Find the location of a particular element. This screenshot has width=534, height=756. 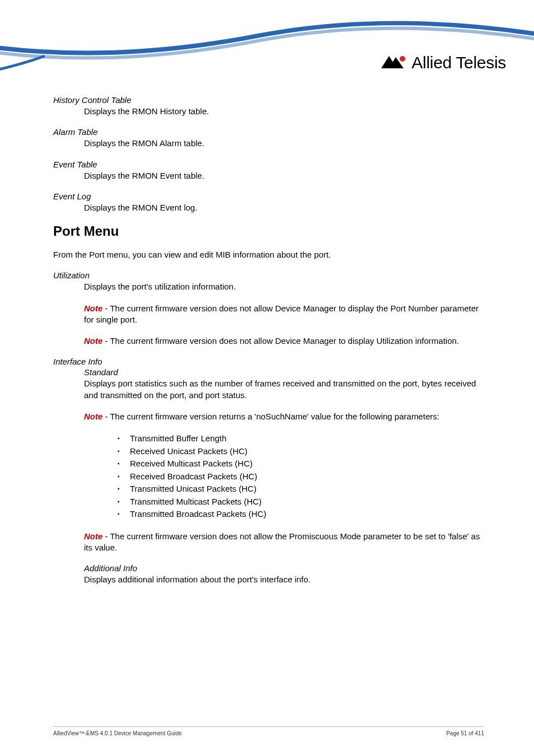

list-item: Transmitted Unicast Packets (HC) is located at coordinates (301, 489).